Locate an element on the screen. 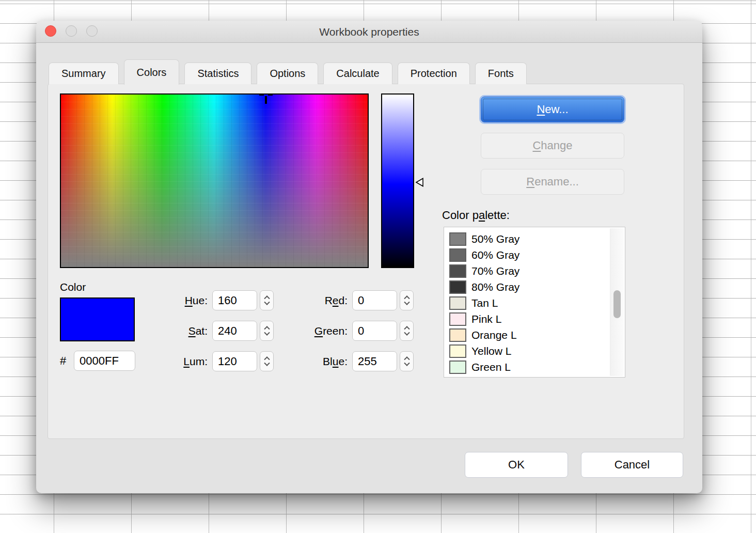 This screenshot has width=756, height=533. hsl-field-row: Lum: is located at coordinates (197, 362).